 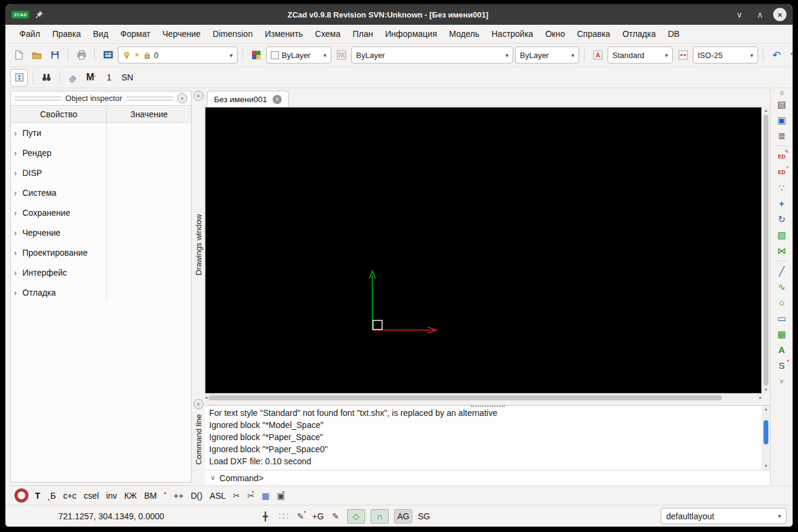 I want to click on plus-plus-button: ++, so click(x=178, y=496).